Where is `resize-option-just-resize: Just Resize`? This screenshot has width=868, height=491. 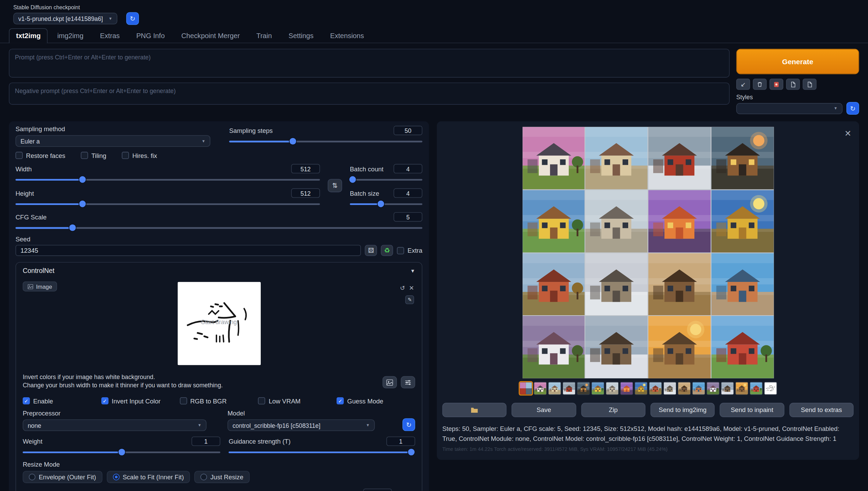
resize-option-just-resize: Just Resize is located at coordinates (222, 477).